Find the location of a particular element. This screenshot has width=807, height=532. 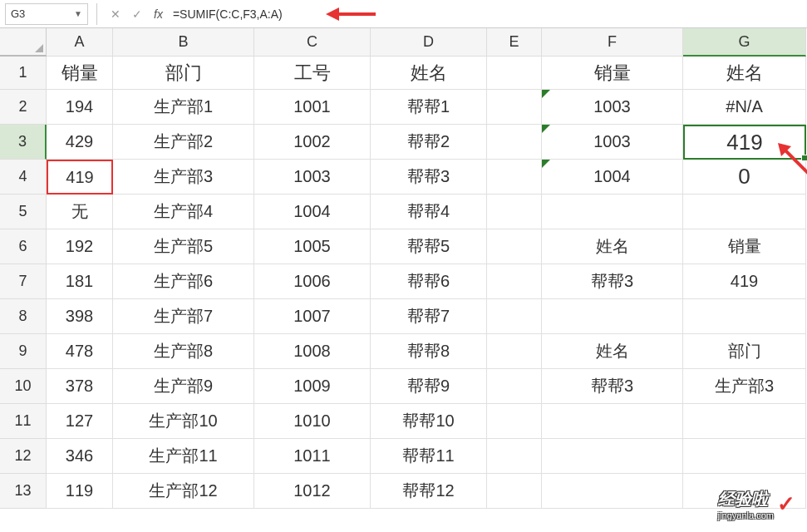

cell-a12: 346 is located at coordinates (80, 456).